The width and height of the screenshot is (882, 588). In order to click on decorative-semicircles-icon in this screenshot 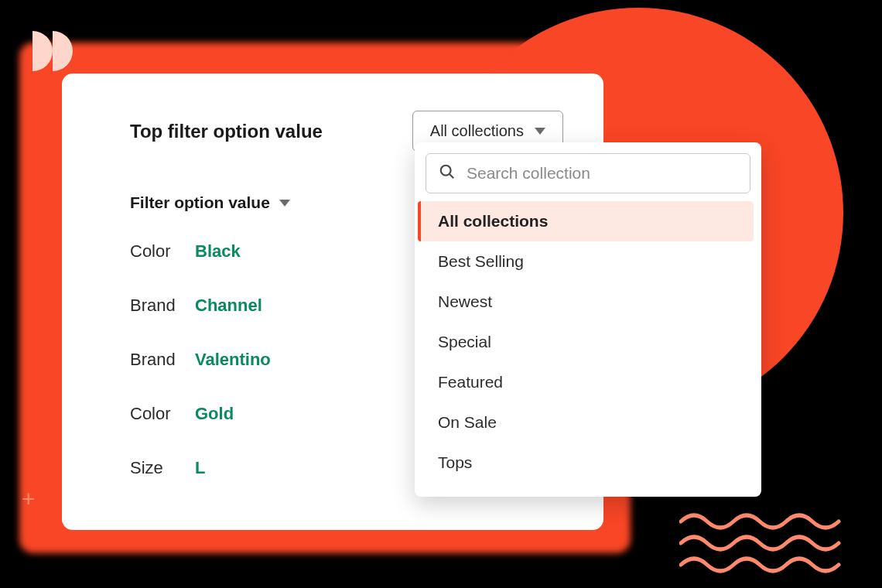, I will do `click(53, 51)`.